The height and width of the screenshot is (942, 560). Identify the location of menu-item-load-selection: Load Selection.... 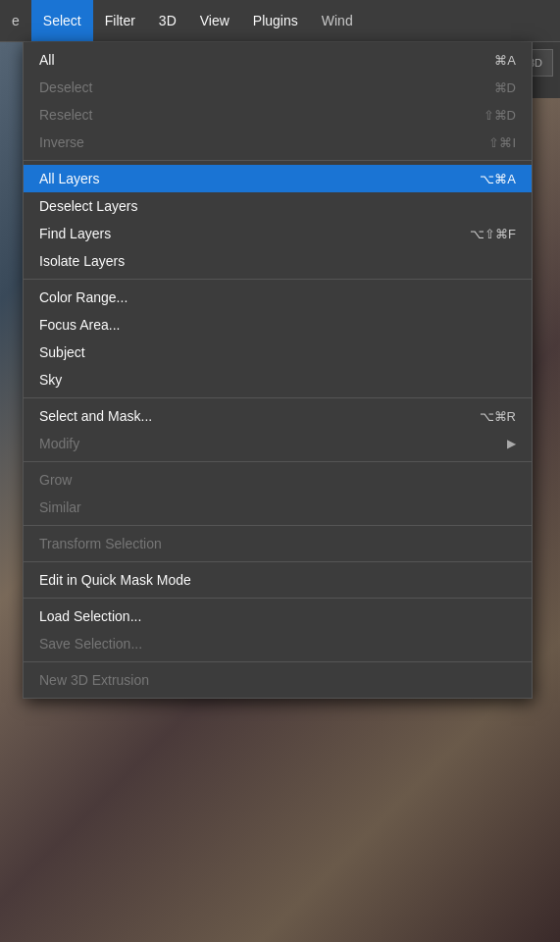
(278, 616).